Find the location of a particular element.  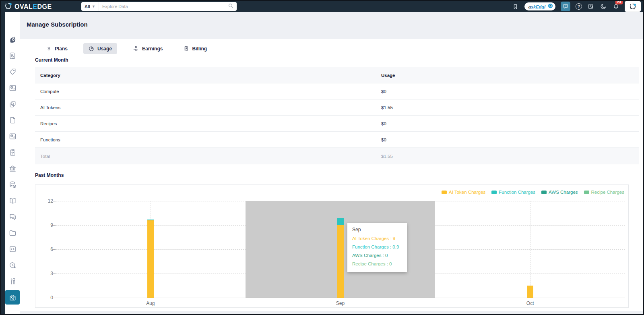

sidebar-item-job-scheduler is located at coordinates (12, 265).